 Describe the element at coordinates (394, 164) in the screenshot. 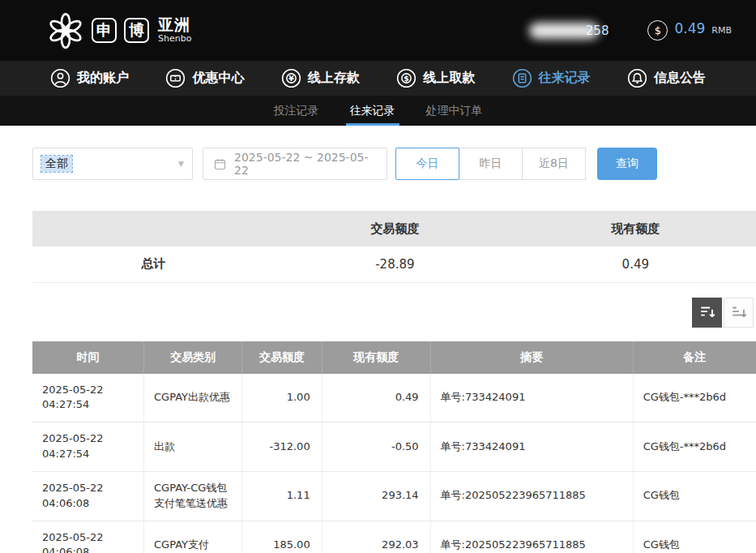

I see `filter-bar: 全部 ▼ 2025-05-22 ~ 2025-05-22 今日 昨日 近8日 查…` at that location.